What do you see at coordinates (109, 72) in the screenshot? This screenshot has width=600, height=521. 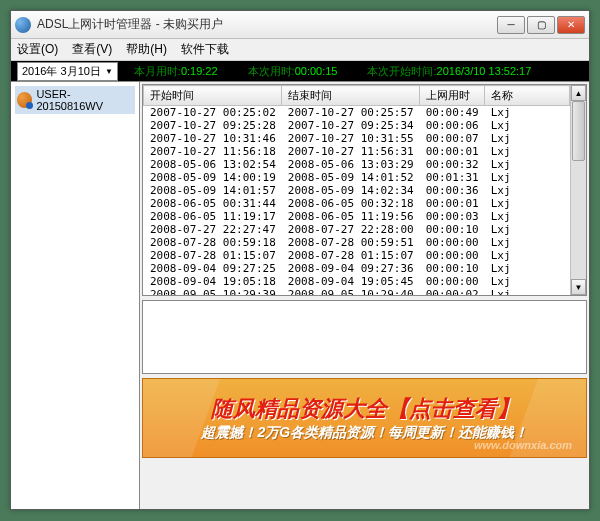 I see `chevron-down-icon: ▼` at bounding box center [109, 72].